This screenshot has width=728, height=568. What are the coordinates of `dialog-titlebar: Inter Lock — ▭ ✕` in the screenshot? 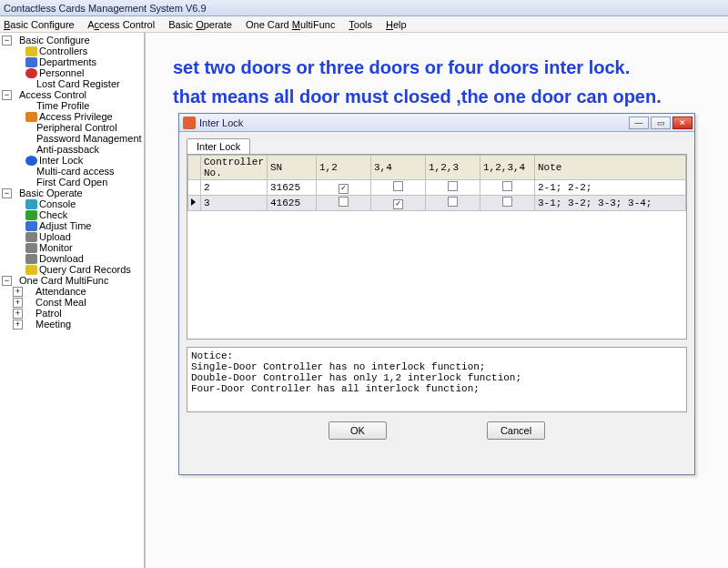 It's located at (437, 123).